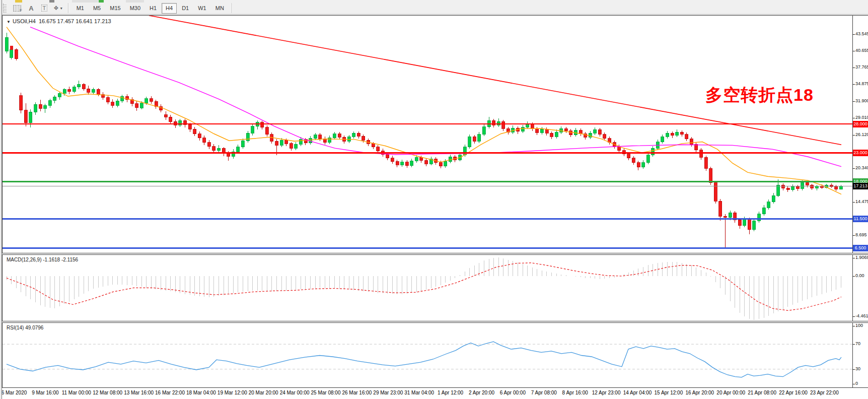 The height and width of the screenshot is (399, 868). I want to click on timeframe-button-w1: W1, so click(202, 8).